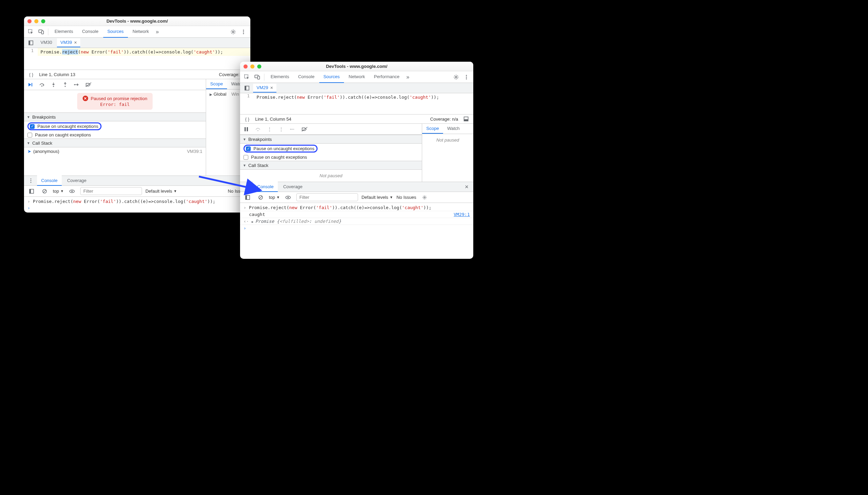  I want to click on callstack-header: ▼ Call Stack, so click(115, 143).